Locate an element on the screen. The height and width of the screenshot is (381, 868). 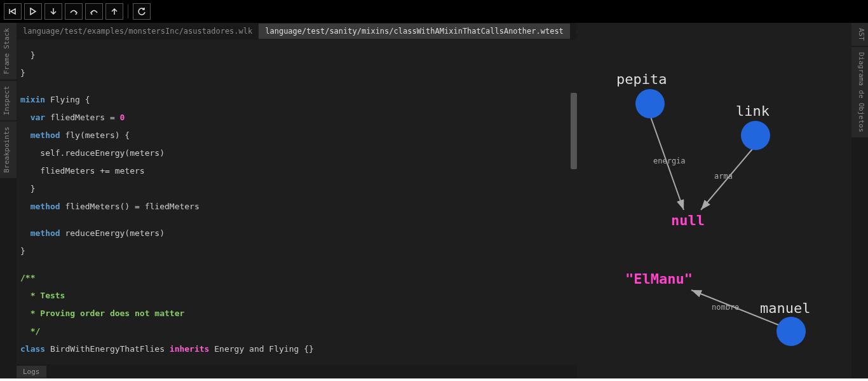
diagram-edge-arma: arma is located at coordinates (723, 176).